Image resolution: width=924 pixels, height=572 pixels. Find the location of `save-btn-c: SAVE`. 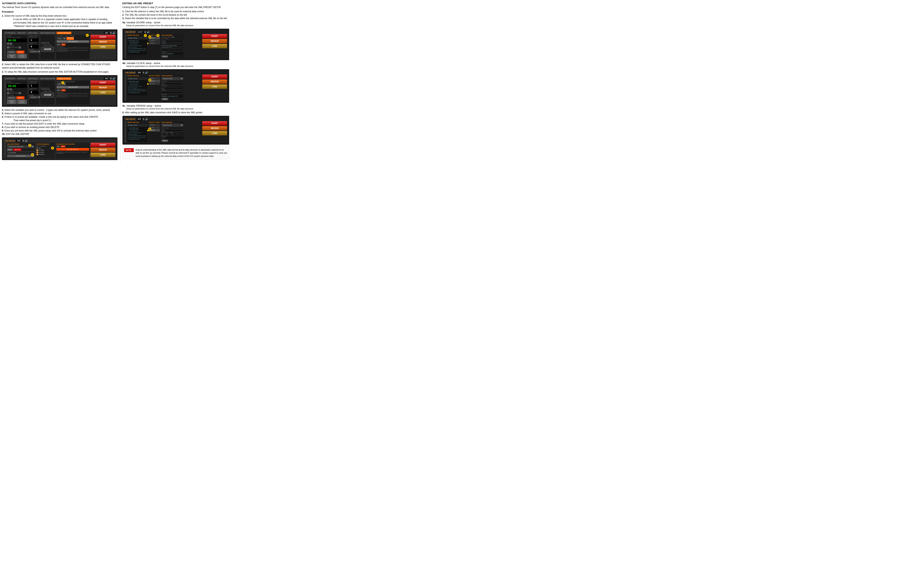

save-btn-c: SAVE is located at coordinates (165, 141).